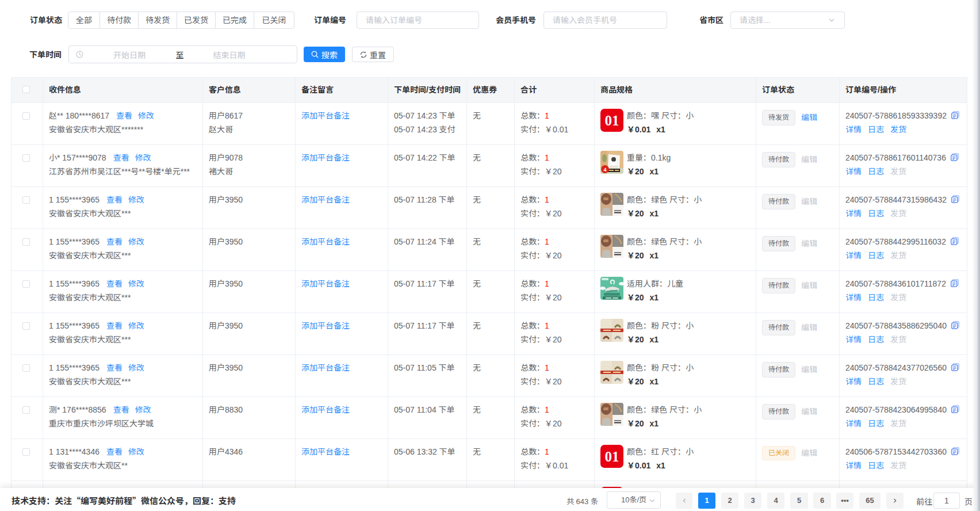  What do you see at coordinates (605, 170) in the screenshot?
I see `svg-text: 4` at bounding box center [605, 170].